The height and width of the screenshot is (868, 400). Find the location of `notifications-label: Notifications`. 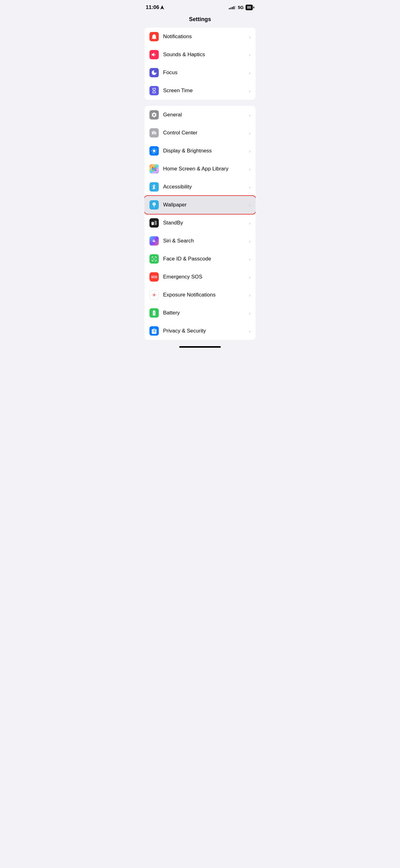

notifications-label: Notifications is located at coordinates (206, 37).